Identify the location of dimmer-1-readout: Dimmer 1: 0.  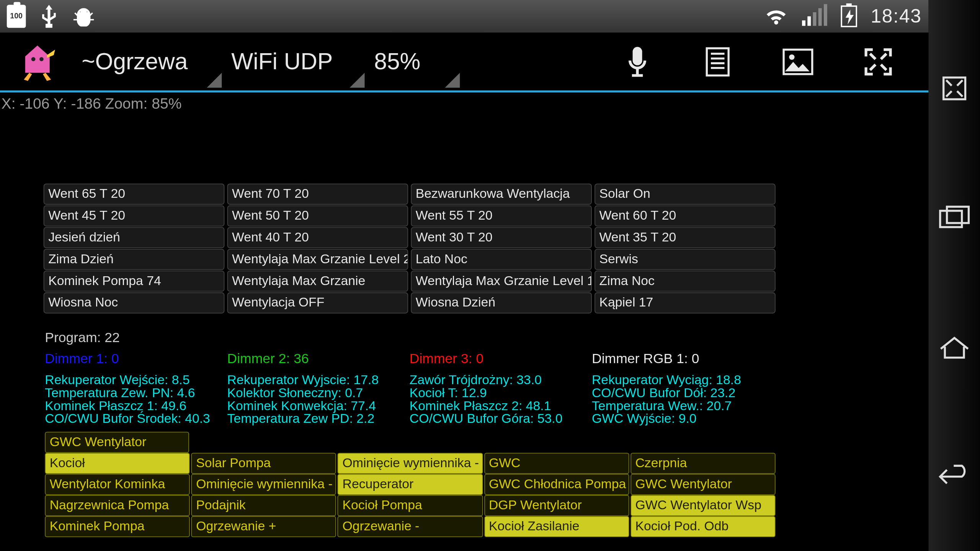
(136, 359).